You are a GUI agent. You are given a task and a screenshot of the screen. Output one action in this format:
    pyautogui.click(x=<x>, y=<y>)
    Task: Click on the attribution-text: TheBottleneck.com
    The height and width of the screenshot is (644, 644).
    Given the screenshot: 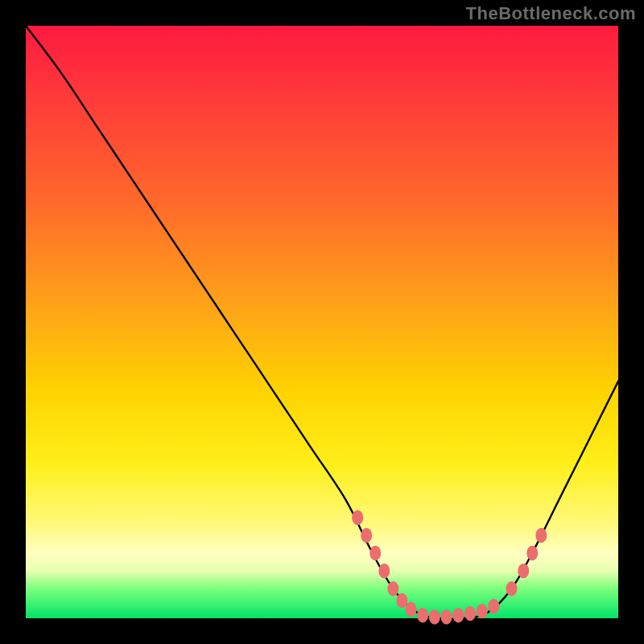 What is the action you would take?
    pyautogui.click(x=551, y=14)
    